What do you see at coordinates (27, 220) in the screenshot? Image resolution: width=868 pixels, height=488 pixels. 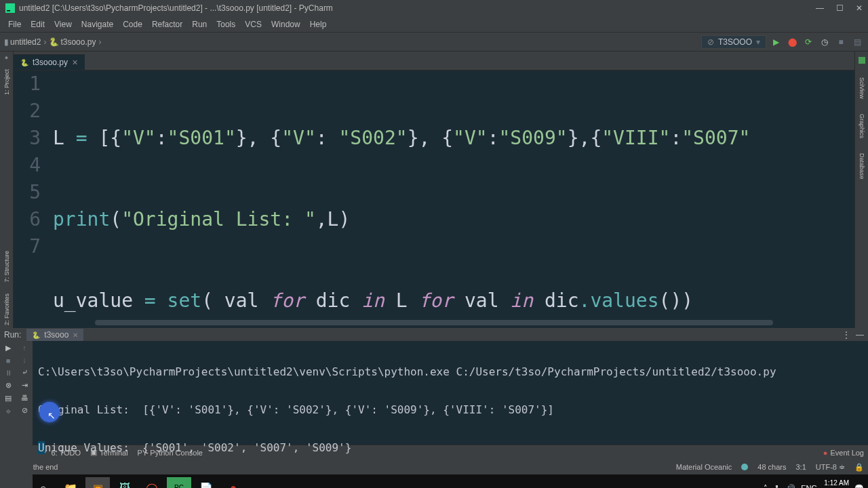 I see `line-number: 6` at bounding box center [27, 220].